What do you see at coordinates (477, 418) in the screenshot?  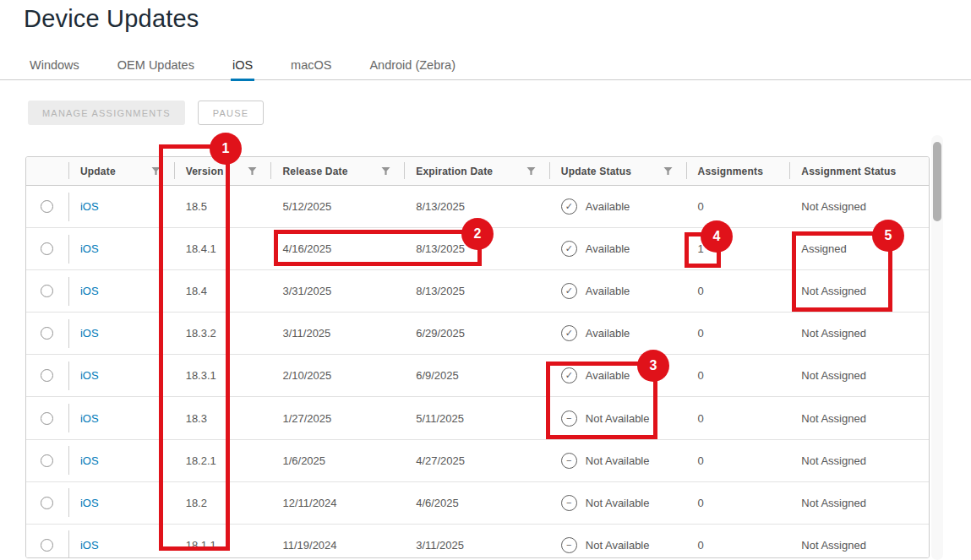 I see `table-row: iOS 18.3 1/27/2025 5/11/2025 − Not Avail…` at bounding box center [477, 418].